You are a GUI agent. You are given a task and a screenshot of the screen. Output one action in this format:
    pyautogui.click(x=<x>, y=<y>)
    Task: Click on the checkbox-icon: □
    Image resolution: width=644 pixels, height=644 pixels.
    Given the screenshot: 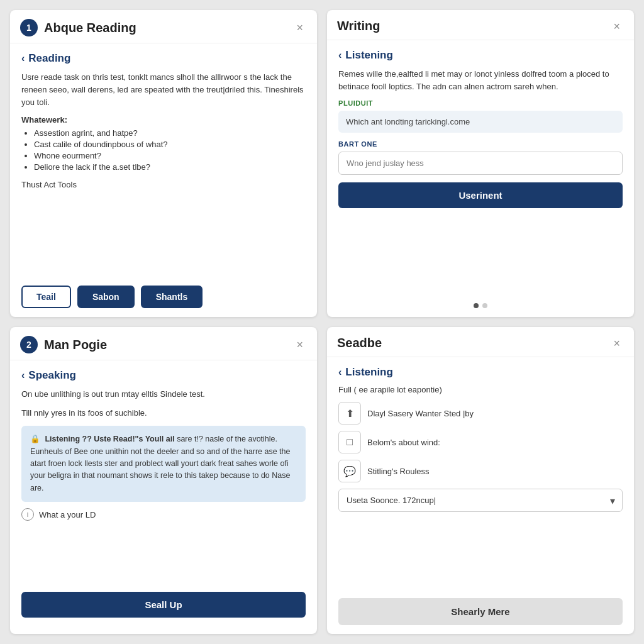 What is the action you would take?
    pyautogui.click(x=350, y=442)
    